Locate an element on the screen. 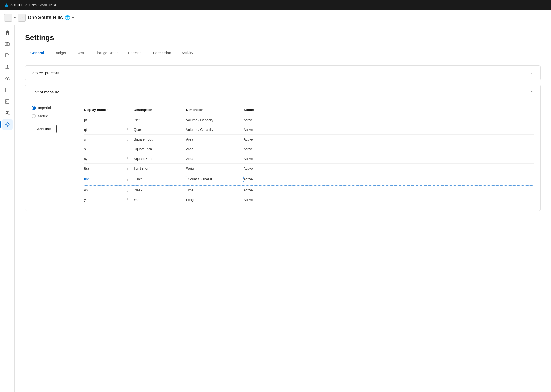 The height and width of the screenshot is (392, 551). unit-of-measure-chevron-icon: ⌄ is located at coordinates (532, 92).